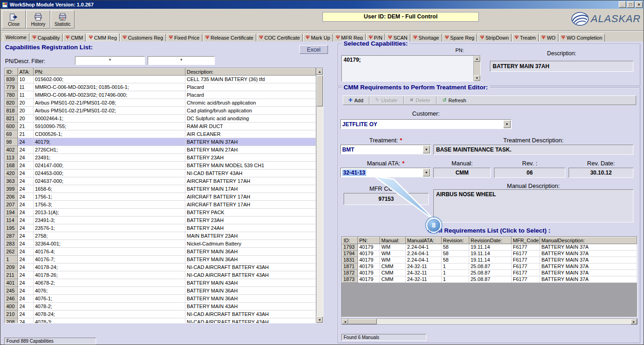 This screenshot has height=345, width=644. Describe the element at coordinates (161, 189) in the screenshot. I see `table-row: 399241658-6;BATTERY MAIN 17AH` at that location.